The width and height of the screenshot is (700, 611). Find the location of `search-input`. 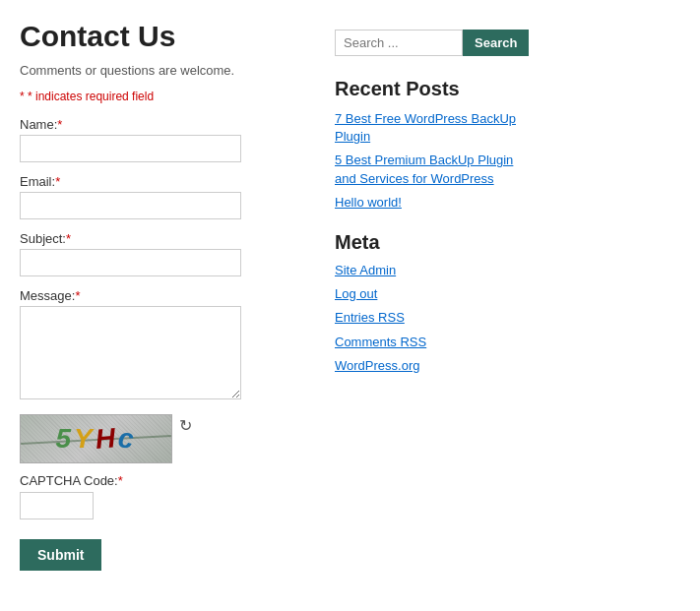

search-input is located at coordinates (399, 43).